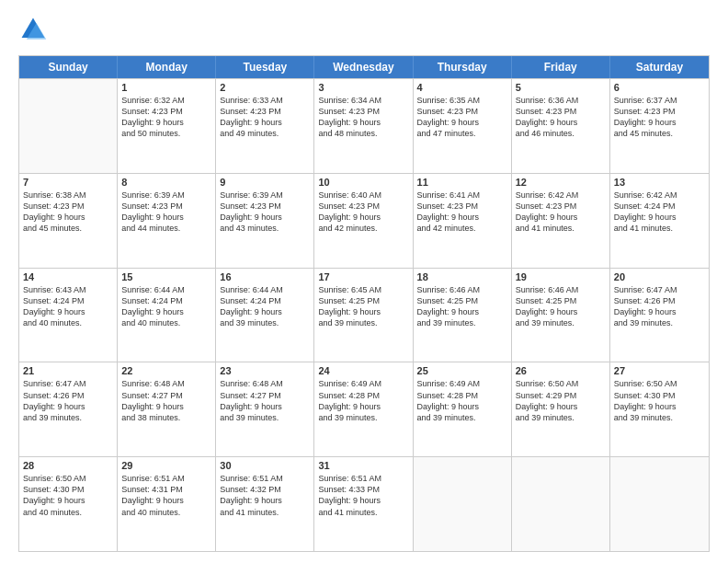 Image resolution: width=728 pixels, height=563 pixels. What do you see at coordinates (660, 212) in the screenshot?
I see `day-info: Sunrise: 6:42 AM Sunset: 4:24 PM Dayligh…` at bounding box center [660, 212].